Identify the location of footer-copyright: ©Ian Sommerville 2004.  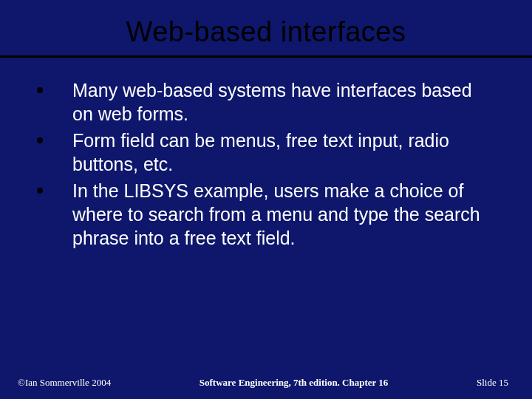
(64, 383).